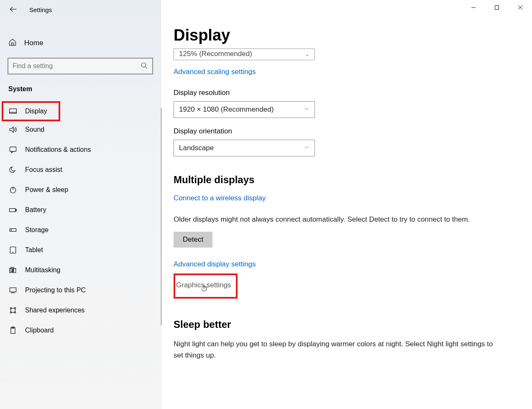 This screenshot has height=409, width=532. Describe the element at coordinates (13, 43) in the screenshot. I see `home-icon` at that location.